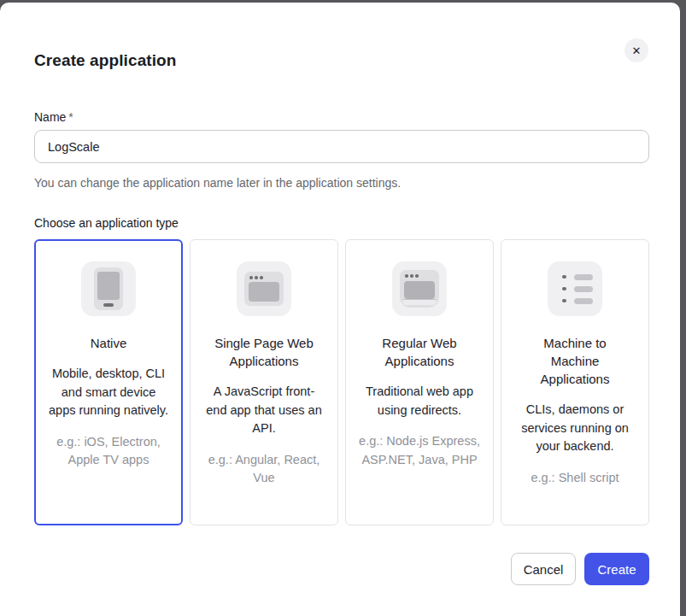 The height and width of the screenshot is (616, 686). Describe the element at coordinates (70, 117) in the screenshot. I see `required-asterisk: *` at that location.